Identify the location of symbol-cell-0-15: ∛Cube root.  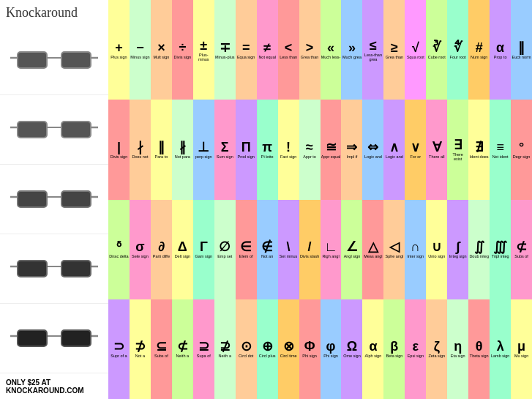
(436, 50).